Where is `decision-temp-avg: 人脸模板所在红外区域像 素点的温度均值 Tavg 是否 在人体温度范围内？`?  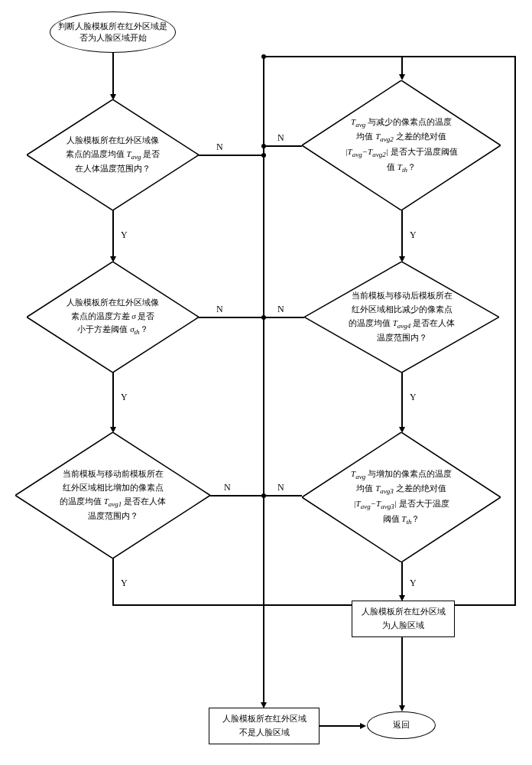 decision-temp-avg: 人脸模板所在红外区域像 素点的温度均值 Tavg 是否 在人体温度范围内？ is located at coordinates (113, 155).